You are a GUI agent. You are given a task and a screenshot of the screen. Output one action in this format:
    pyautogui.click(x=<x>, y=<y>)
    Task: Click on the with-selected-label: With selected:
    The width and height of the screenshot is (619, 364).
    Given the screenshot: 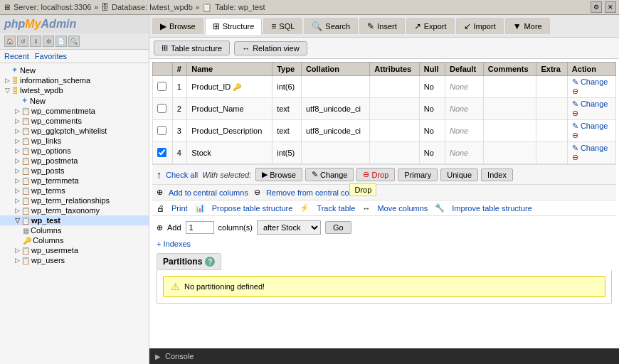 What is the action you would take?
    pyautogui.click(x=226, y=175)
    